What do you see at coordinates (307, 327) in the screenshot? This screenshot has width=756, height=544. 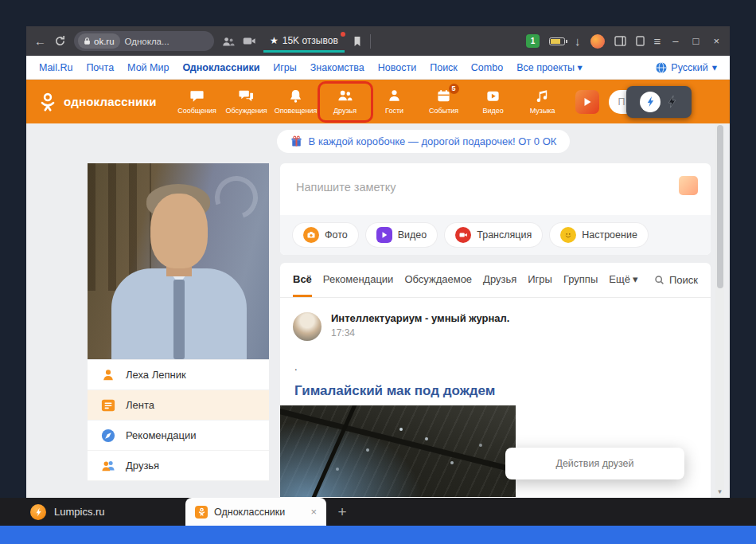 I see `post-author-avatar` at bounding box center [307, 327].